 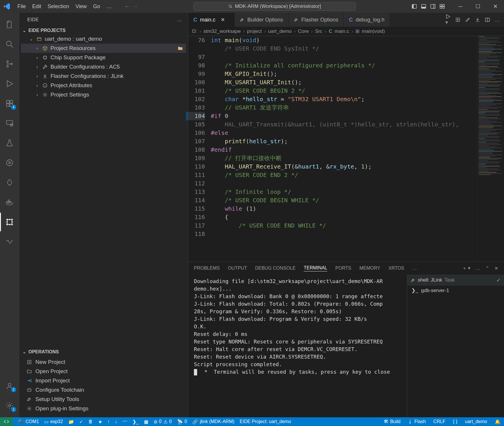 What do you see at coordinates (442, 6) in the screenshot?
I see `layout-custom-icon` at bounding box center [442, 6].